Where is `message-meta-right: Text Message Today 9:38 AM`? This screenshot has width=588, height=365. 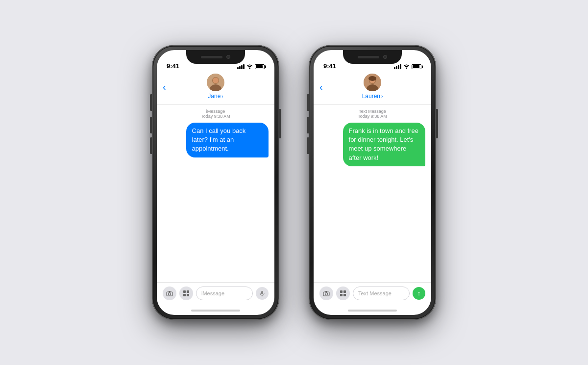 message-meta-right: Text Message Today 9:38 AM is located at coordinates (372, 114).